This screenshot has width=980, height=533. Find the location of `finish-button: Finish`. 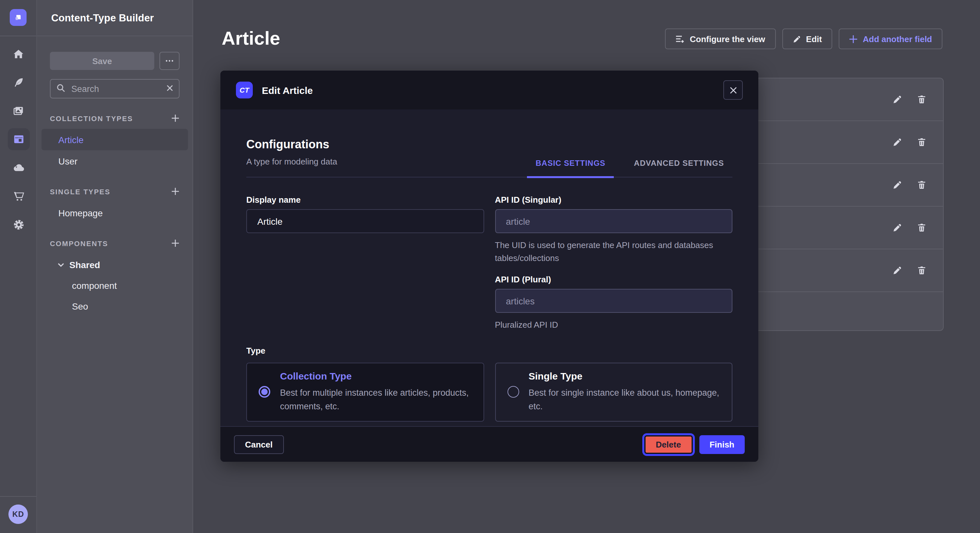

finish-button: Finish is located at coordinates (722, 444).